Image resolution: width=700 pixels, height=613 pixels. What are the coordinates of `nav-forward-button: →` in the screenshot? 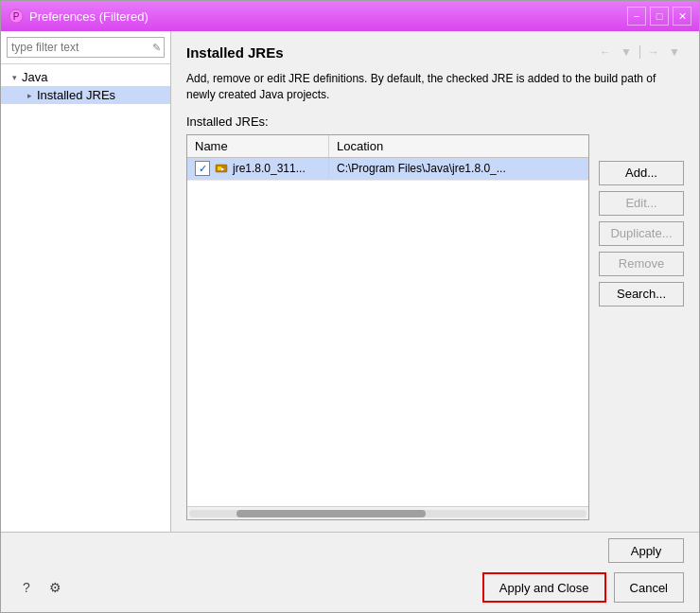 It's located at (654, 52).